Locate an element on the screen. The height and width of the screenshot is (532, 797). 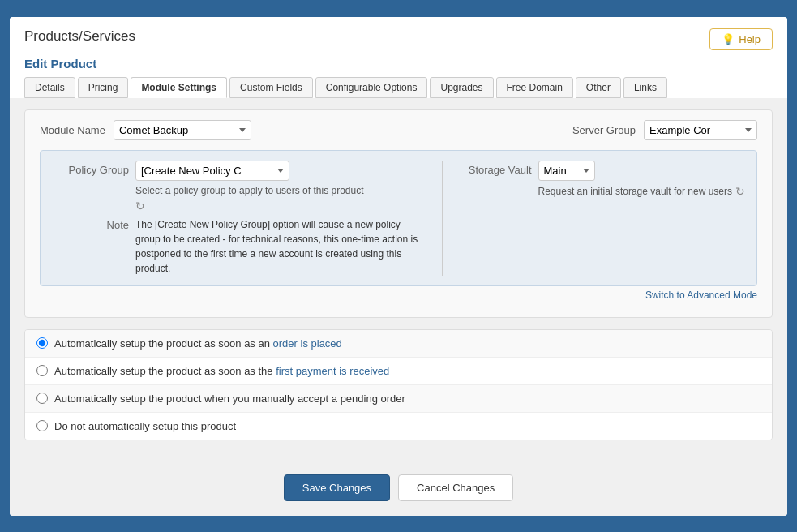
footer-buttons: Save Changes Cancel Changes is located at coordinates (399, 490).